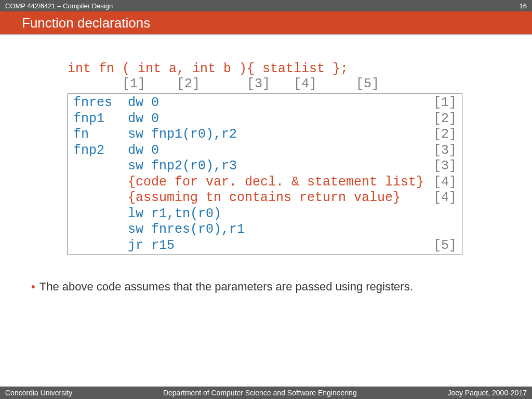  Describe the element at coordinates (59, 6) in the screenshot. I see `course-label: COMP 442/6421 – Compiler Design` at that location.